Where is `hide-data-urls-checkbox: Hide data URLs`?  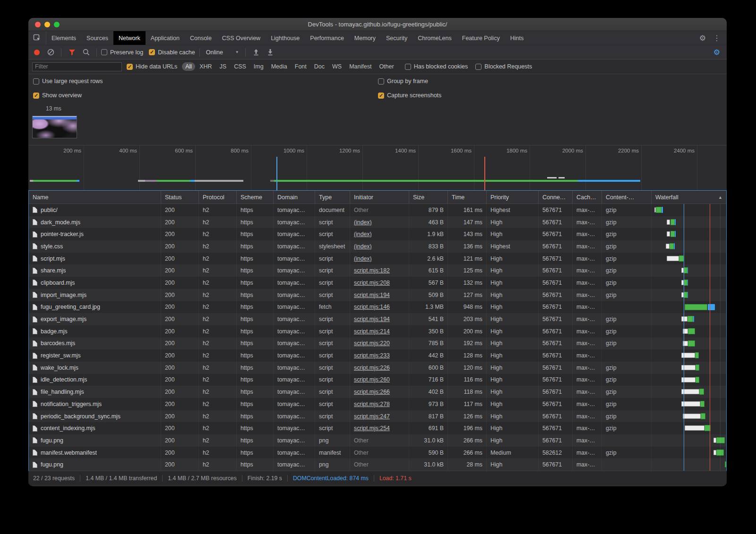 hide-data-urls-checkbox: Hide data URLs is located at coordinates (152, 67).